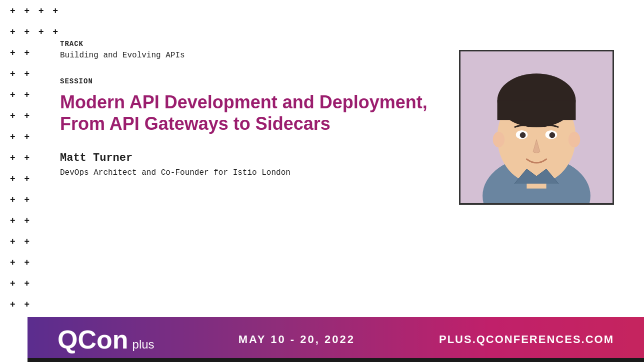  I want to click on footer-logo-qcon: QCon, so click(93, 340).